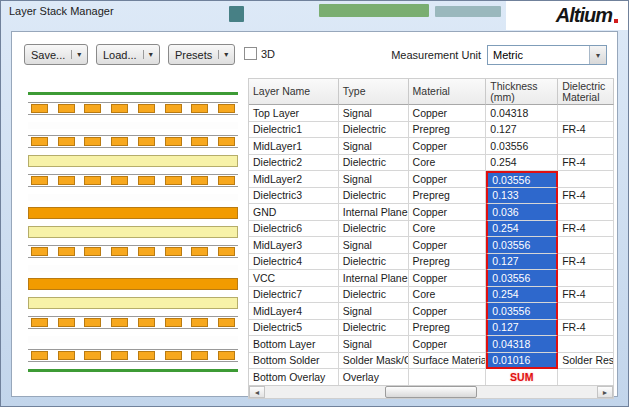  Describe the element at coordinates (522, 362) in the screenshot. I see `thickness-cell: 0.01016` at that location.